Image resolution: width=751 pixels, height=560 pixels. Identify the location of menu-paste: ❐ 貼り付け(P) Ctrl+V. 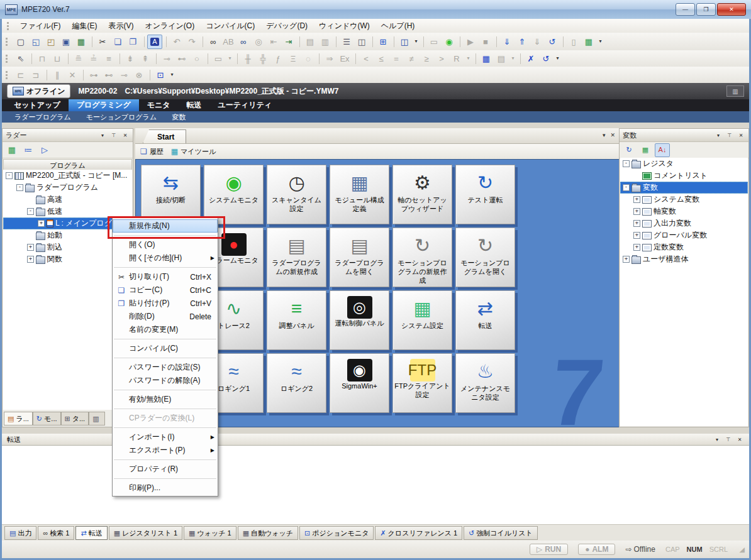
(165, 303).